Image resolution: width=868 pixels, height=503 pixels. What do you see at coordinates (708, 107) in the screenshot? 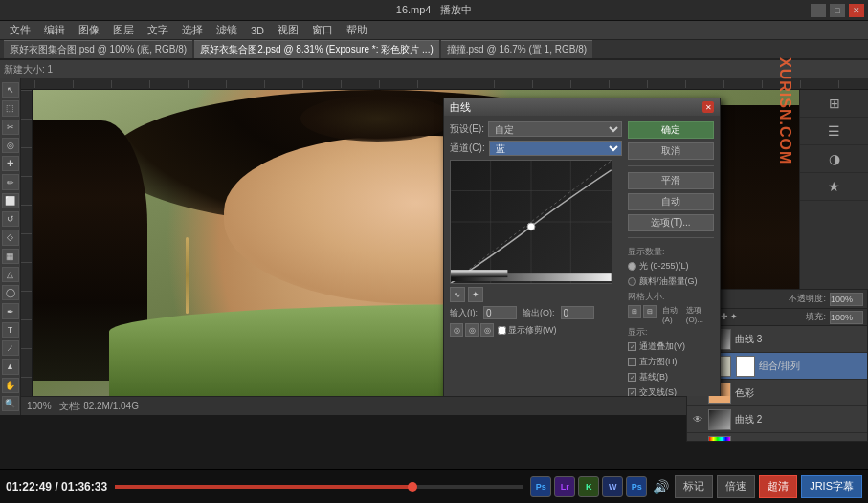
I see `curves-close-btn: ✕` at bounding box center [708, 107].